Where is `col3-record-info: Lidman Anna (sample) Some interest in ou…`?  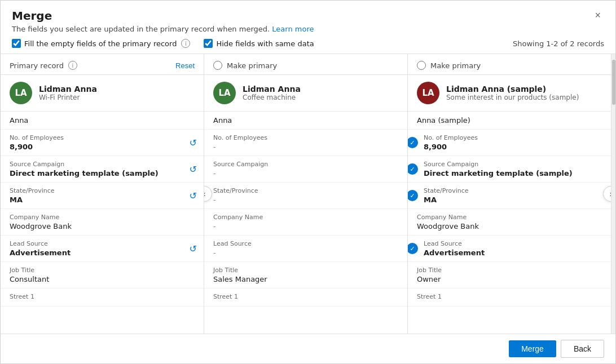
col3-record-info: Lidman Anna (sample) Some interest in ou… is located at coordinates (512, 93).